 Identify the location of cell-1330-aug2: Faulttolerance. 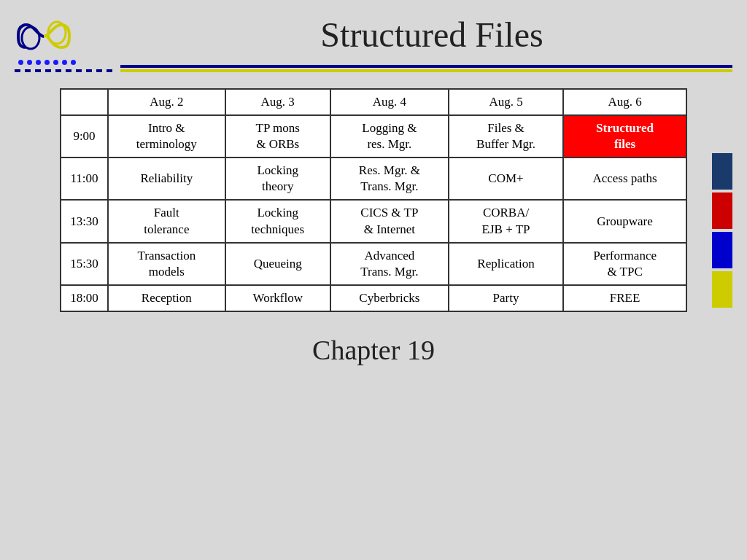
(166, 221).